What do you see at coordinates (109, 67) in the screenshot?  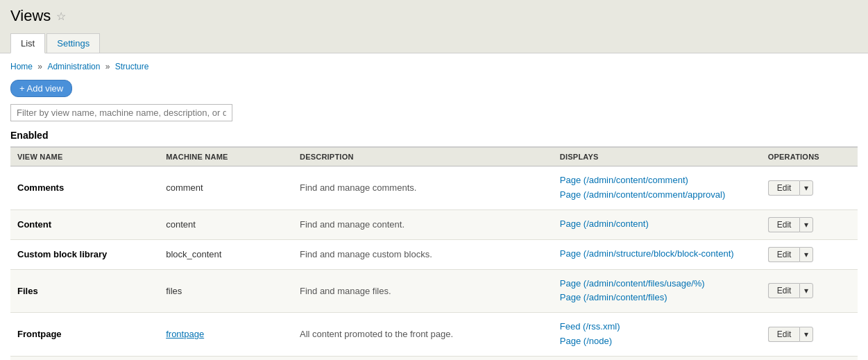 I see `breadcrumb-sep-2: »` at bounding box center [109, 67].